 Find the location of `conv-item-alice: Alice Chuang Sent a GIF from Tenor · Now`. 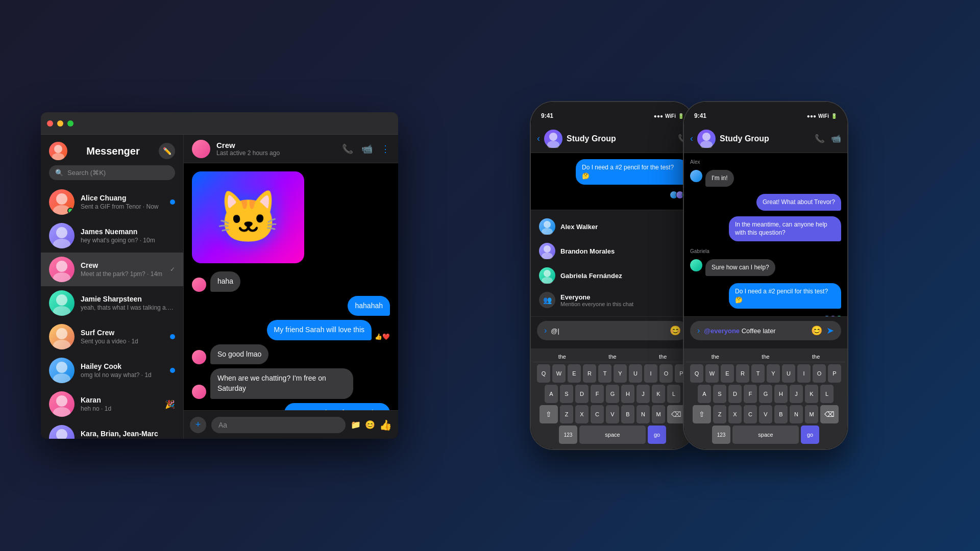

conv-item-alice: Alice Chuang Sent a GIF from Tenor · Now is located at coordinates (112, 202).